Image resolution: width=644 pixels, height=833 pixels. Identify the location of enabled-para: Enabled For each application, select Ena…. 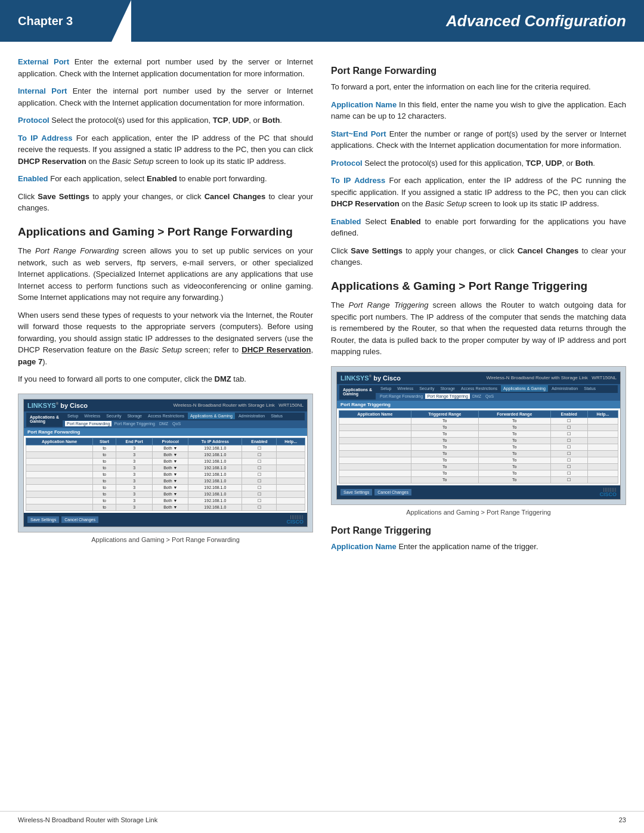
(166, 179).